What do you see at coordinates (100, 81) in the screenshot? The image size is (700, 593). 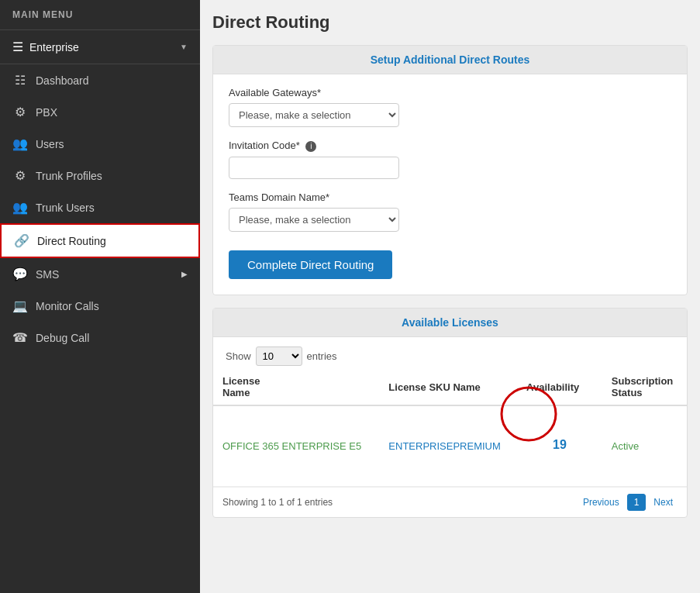 I see `sidebar-item-dashboard: ☷ Dashboard` at bounding box center [100, 81].